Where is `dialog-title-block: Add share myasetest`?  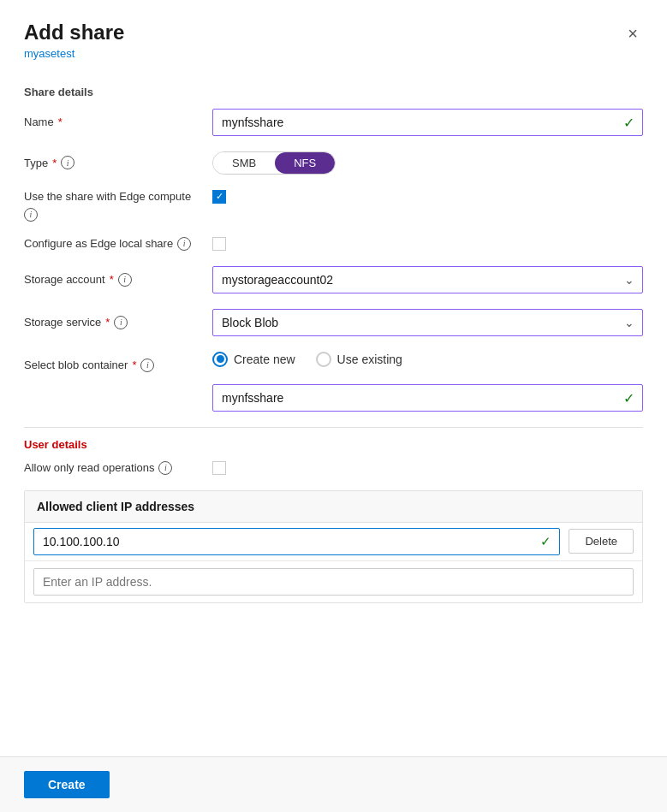 dialog-title-block: Add share myasetest is located at coordinates (74, 40).